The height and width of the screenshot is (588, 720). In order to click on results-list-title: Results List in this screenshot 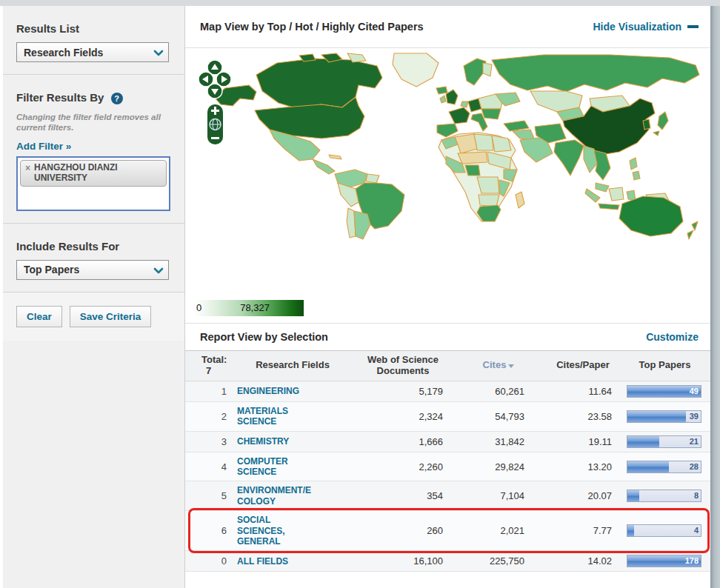, I will do `click(93, 28)`.